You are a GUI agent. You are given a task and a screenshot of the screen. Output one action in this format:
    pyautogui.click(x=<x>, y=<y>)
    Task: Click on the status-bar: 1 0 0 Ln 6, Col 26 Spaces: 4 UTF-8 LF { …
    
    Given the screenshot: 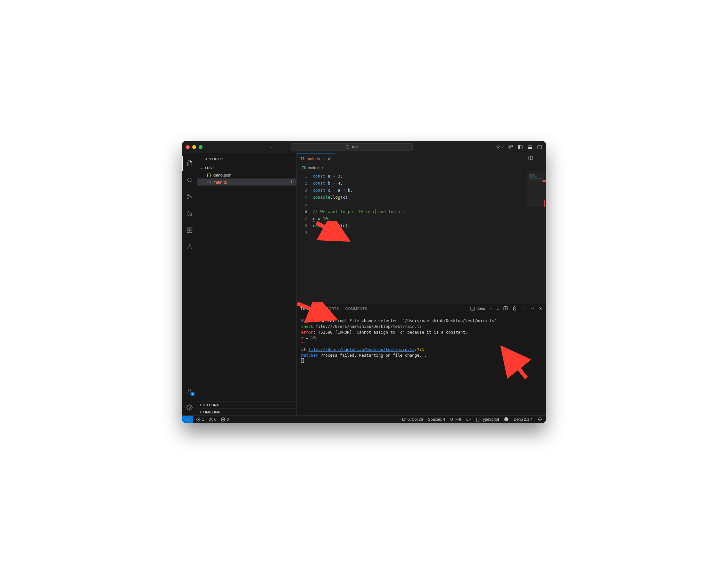 What is the action you would take?
    pyautogui.click(x=364, y=419)
    